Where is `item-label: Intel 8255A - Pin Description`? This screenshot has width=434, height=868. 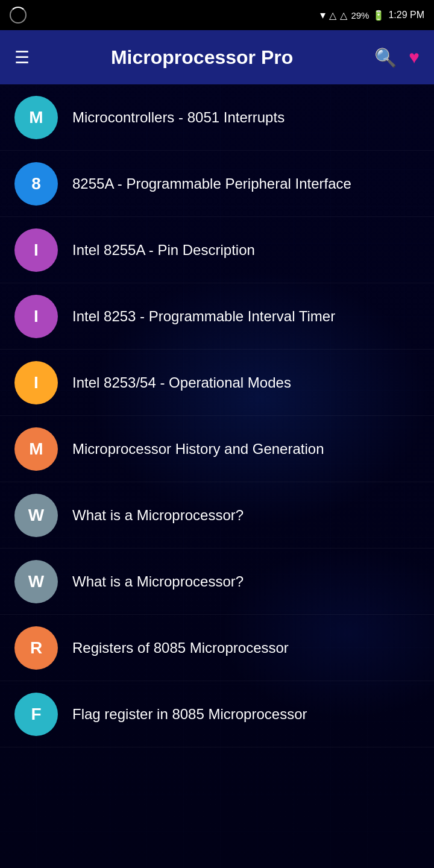 item-label: Intel 8255A - Pin Description is located at coordinates (164, 250).